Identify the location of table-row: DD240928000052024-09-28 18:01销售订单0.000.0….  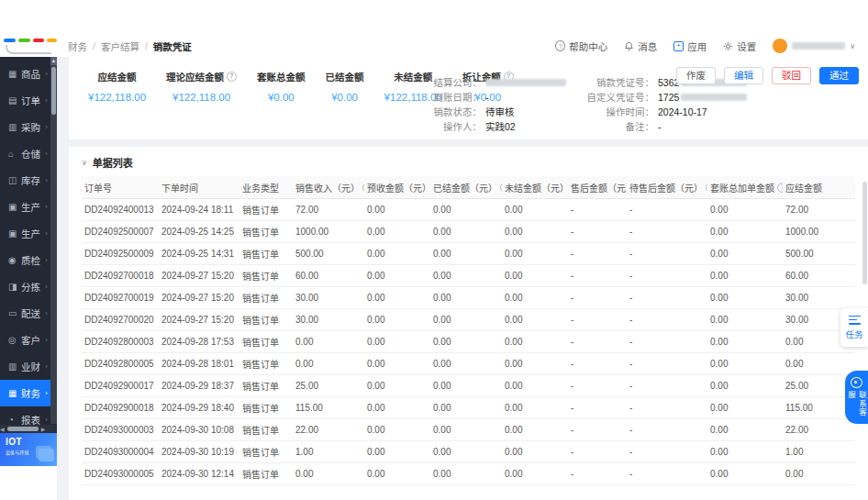
(468, 364).